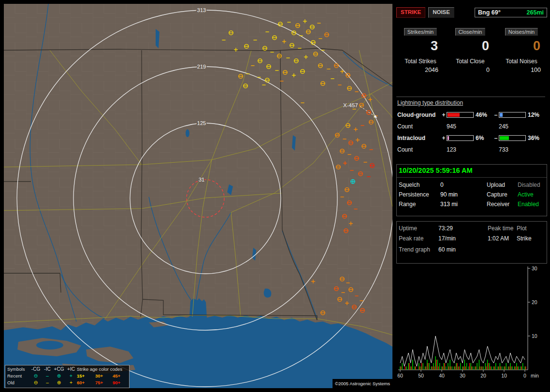 Image resolution: width=550 pixels, height=392 pixels. What do you see at coordinates (525, 376) in the screenshot?
I see `svg-text: 0` at bounding box center [525, 376].